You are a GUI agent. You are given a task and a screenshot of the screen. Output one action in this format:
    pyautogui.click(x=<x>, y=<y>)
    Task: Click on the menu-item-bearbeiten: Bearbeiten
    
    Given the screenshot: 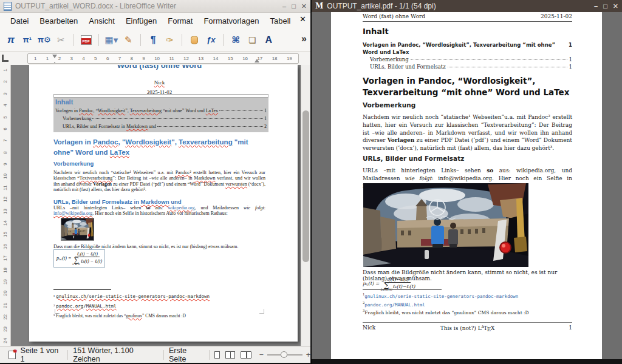 What is the action you would take?
    pyautogui.click(x=58, y=21)
    